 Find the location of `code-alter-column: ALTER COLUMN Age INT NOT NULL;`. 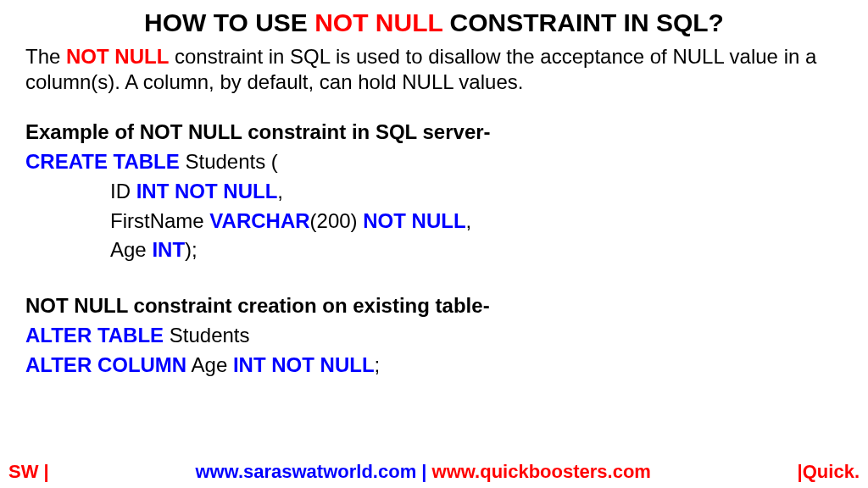

code-alter-column: ALTER COLUMN Age INT NOT NULL; is located at coordinates (434, 366).